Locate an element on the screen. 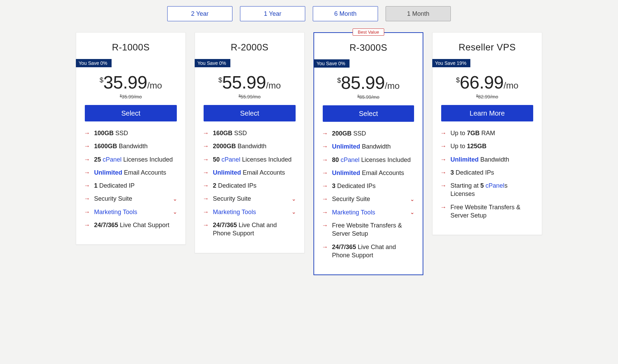  feature-text: 1 Dedicated IP is located at coordinates (136, 186).